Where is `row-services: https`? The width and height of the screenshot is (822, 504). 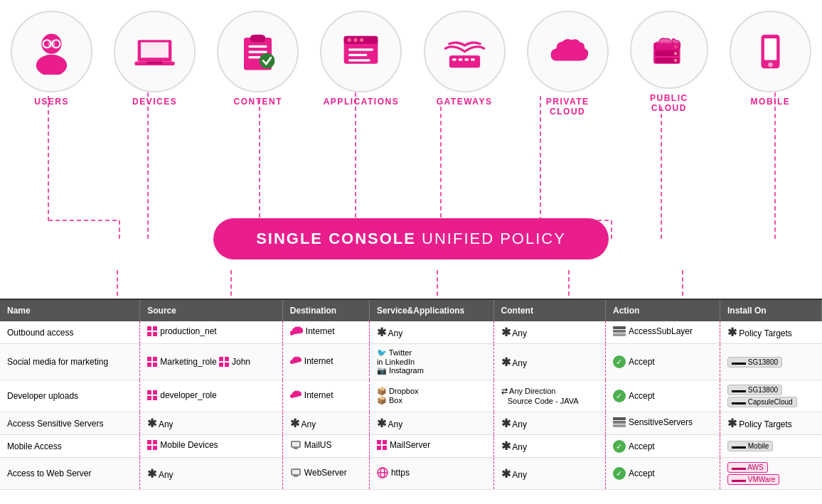 row-services: https is located at coordinates (431, 473).